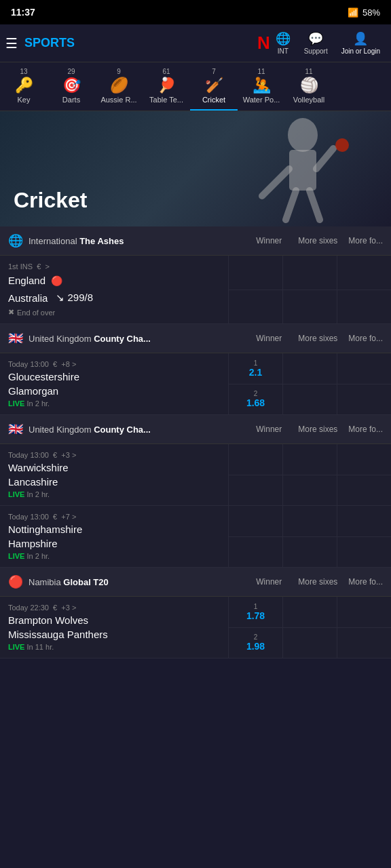 This screenshot has height=868, width=391. What do you see at coordinates (360, 39) in the screenshot?
I see `user-icon: 👤` at bounding box center [360, 39].